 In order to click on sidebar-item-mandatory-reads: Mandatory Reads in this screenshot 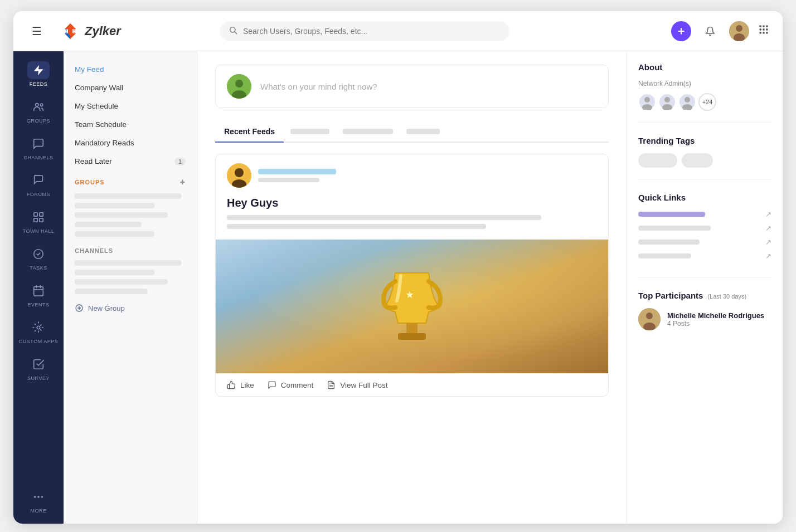, I will do `click(130, 143)`.